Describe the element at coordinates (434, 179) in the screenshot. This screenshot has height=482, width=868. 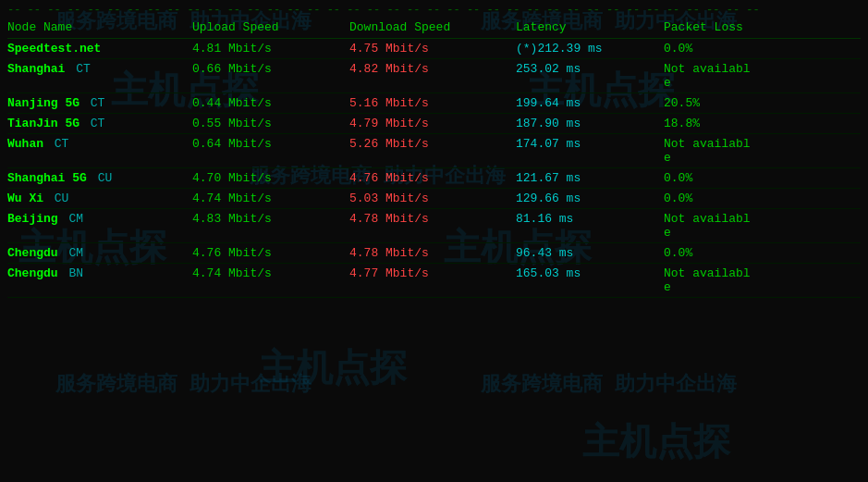
I see `table-row: Shanghai 5G CU4.70 Mbit/s4.76 Mbit/s121.…` at that location.